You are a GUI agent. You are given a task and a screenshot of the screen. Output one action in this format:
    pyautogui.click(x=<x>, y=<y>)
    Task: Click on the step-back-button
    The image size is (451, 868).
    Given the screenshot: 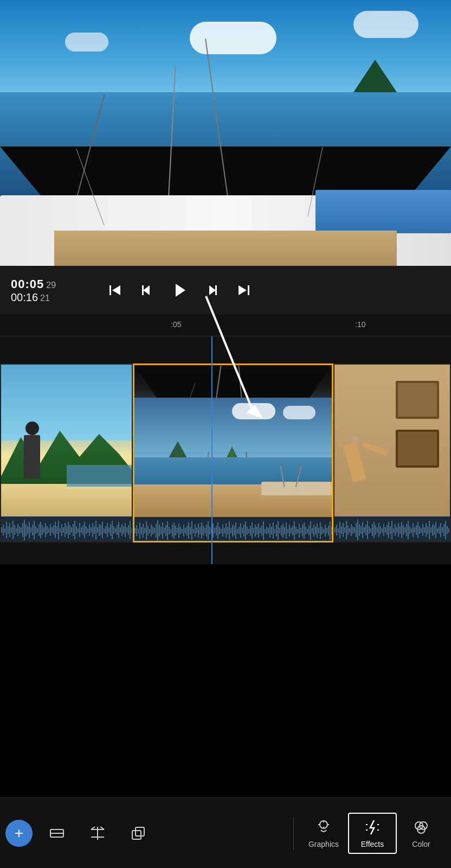 What is the action you would take?
    pyautogui.click(x=146, y=290)
    